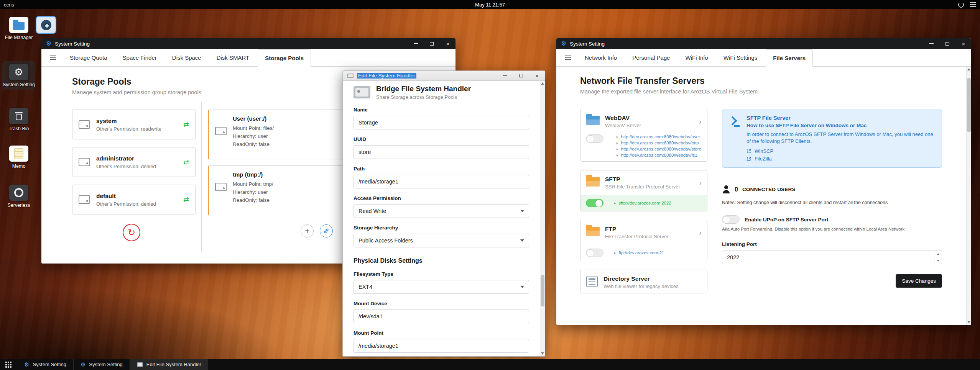  Describe the element at coordinates (967, 5) in the screenshot. I see `top-bar-right` at that location.